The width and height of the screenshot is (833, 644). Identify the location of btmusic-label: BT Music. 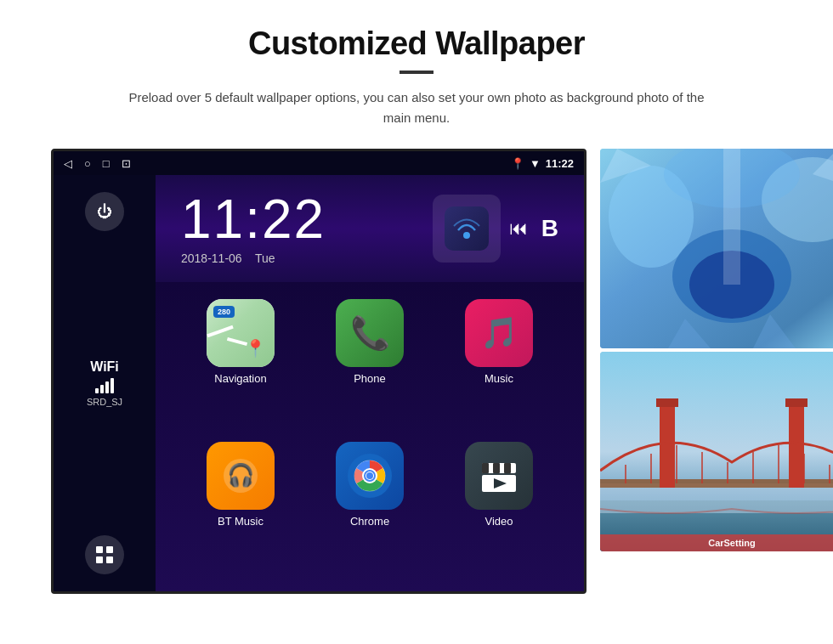
(241, 522).